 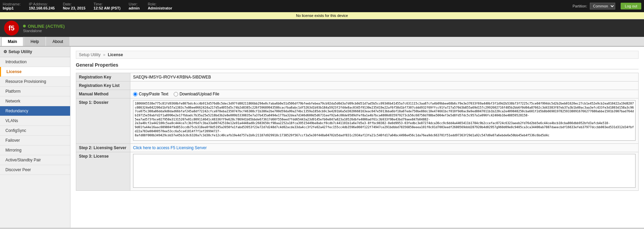 I want to click on step3-content, so click(x=385, y=171).